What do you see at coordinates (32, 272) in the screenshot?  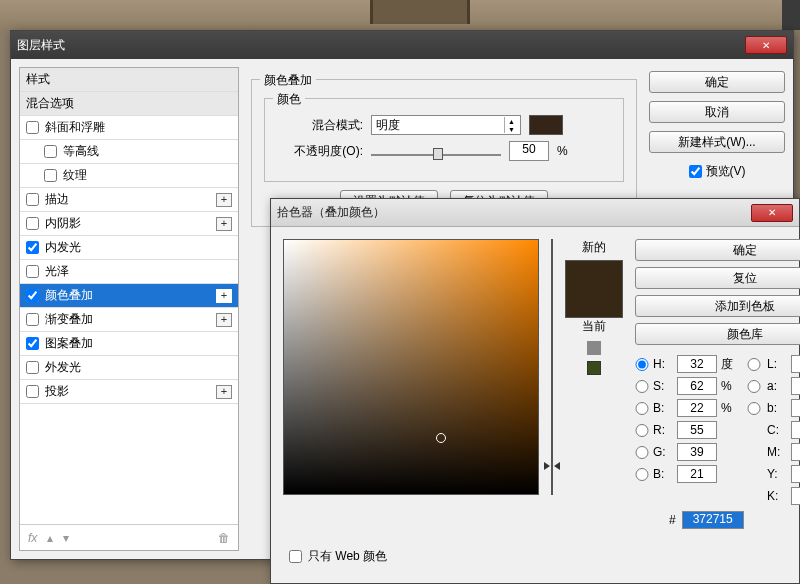 I see `satin-checkbox` at bounding box center [32, 272].